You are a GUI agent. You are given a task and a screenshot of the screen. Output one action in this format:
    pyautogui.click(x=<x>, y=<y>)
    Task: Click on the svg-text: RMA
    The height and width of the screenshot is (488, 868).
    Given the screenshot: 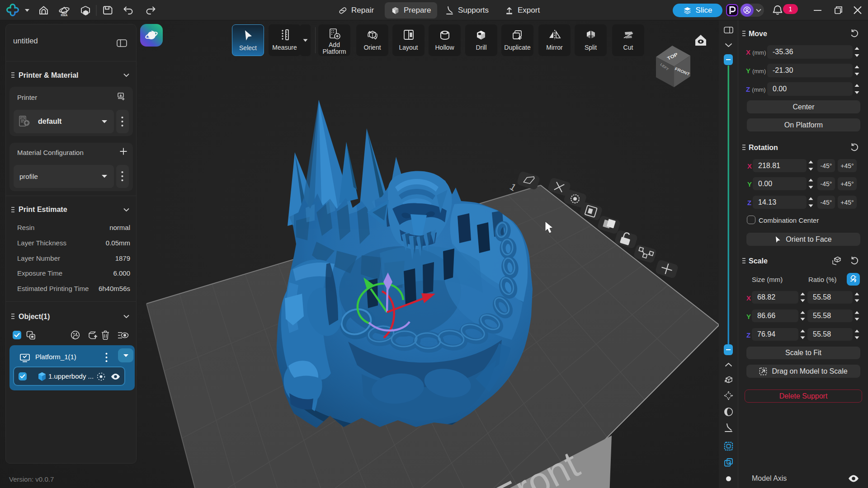 What is the action you would take?
    pyautogui.click(x=64, y=15)
    